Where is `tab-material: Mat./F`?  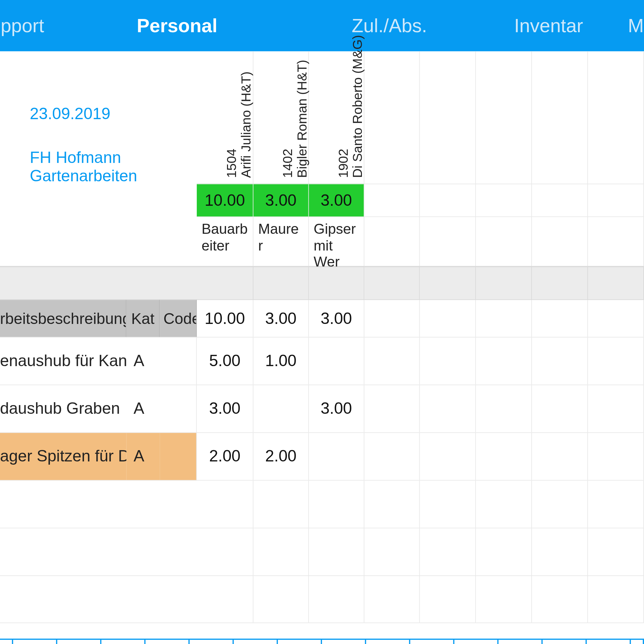 tab-material: Mat./F is located at coordinates (636, 25).